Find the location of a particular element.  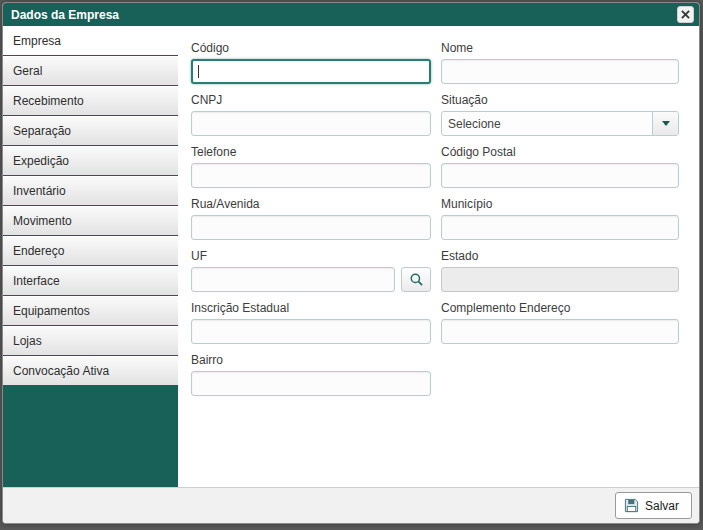

uf-input is located at coordinates (293, 280).